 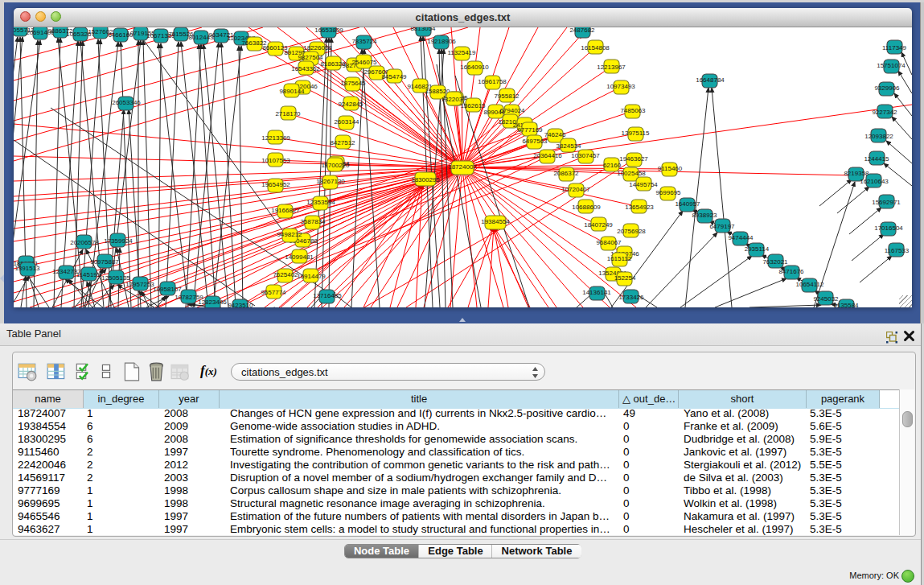 I want to click on svg-text: 10688609, so click(x=586, y=208).